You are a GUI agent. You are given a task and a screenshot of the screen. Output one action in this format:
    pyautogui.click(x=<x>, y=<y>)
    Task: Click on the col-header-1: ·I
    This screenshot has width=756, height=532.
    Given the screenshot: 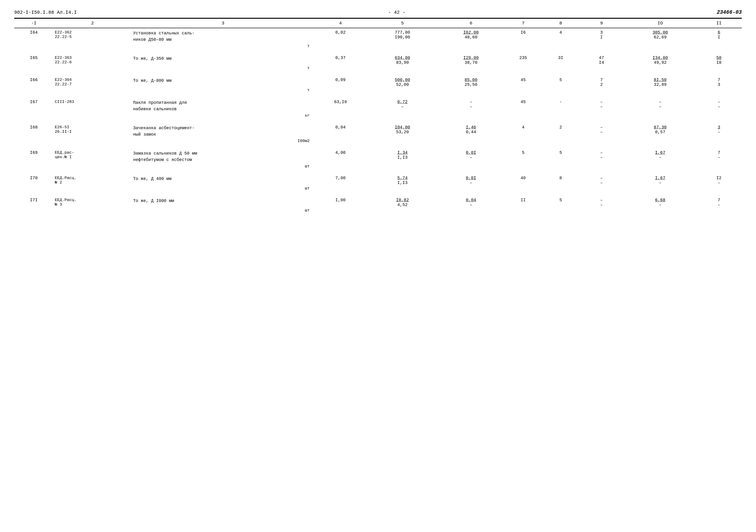 What is the action you would take?
    pyautogui.click(x=34, y=23)
    